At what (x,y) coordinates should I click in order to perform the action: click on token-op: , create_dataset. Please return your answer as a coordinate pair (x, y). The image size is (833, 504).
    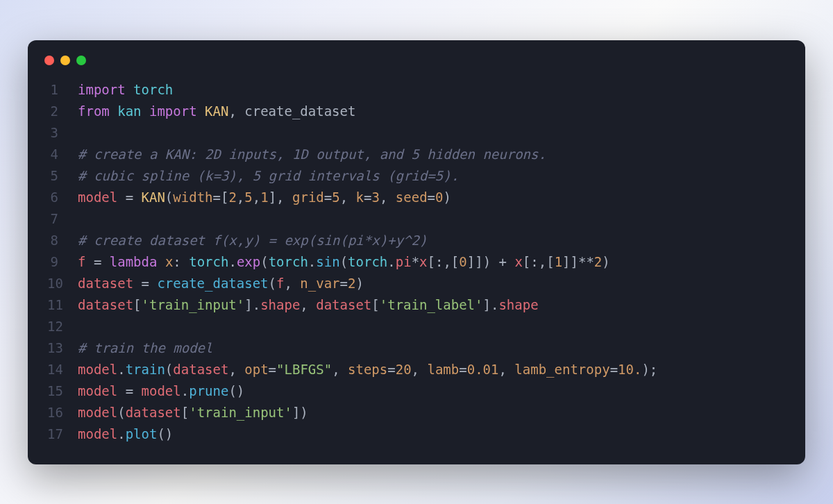
    Looking at the image, I should click on (292, 111).